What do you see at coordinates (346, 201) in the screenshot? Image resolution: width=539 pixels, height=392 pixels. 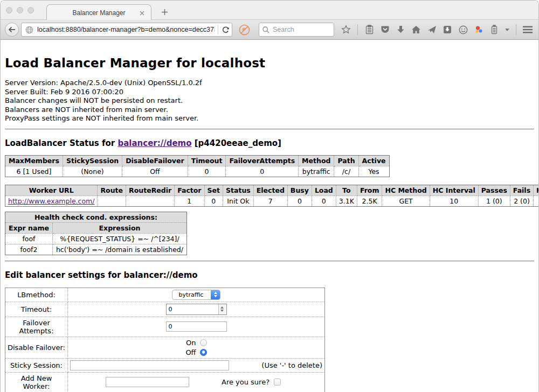 I see `cell-to: 3.1K` at bounding box center [346, 201].